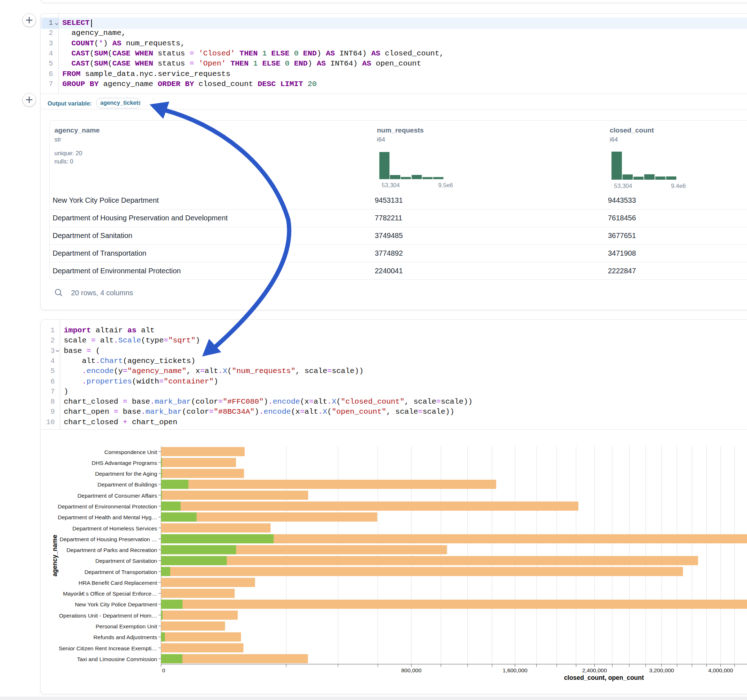 The width and height of the screenshot is (747, 700). I want to click on svg-text:Department of Parks and Recrea: Department of Parks and Recreation, so click(112, 550).